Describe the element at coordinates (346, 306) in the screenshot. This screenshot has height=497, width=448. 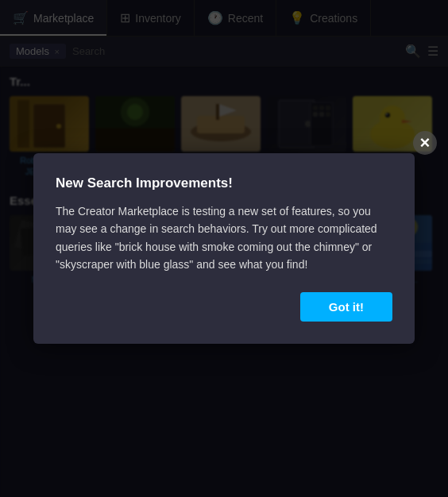
I see `got-it-button: Got it!` at that location.